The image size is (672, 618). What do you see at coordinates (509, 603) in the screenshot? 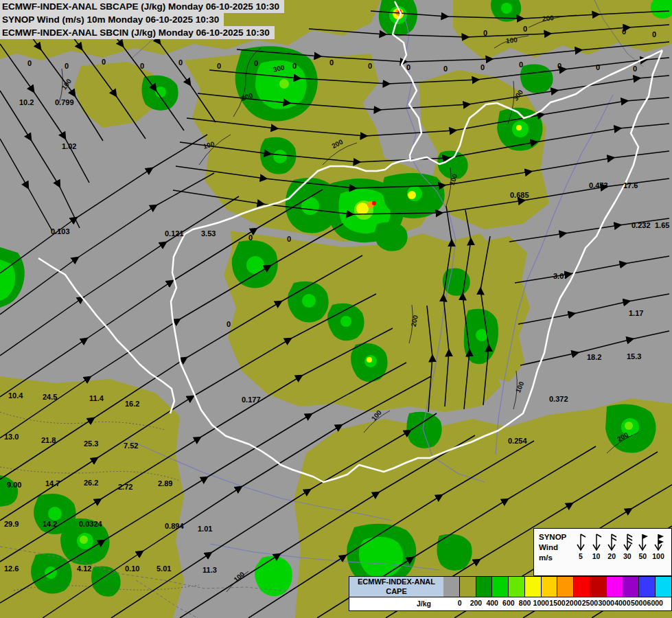
I see `cape-legend-tick: 600` at bounding box center [509, 603].